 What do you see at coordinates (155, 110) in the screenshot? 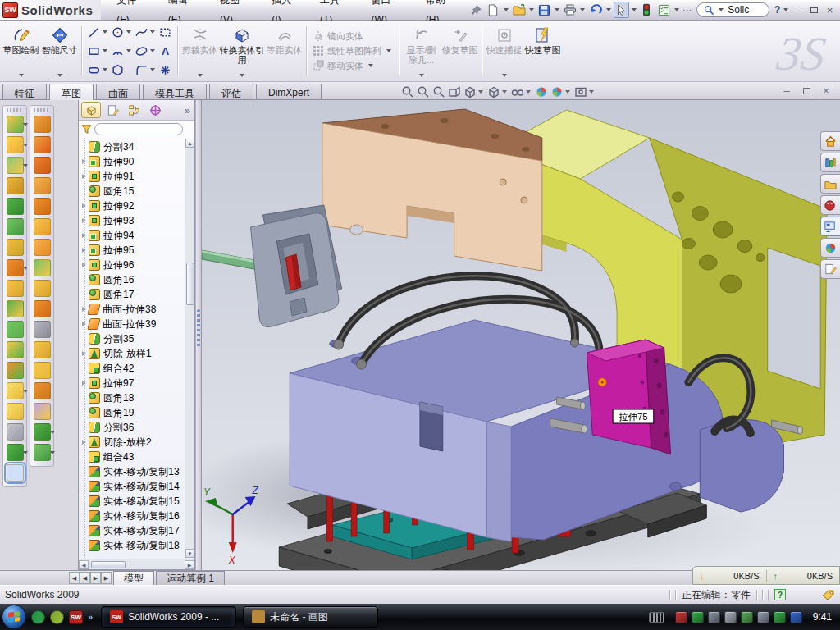
I see `tab-dimxpertmanager` at bounding box center [155, 110].